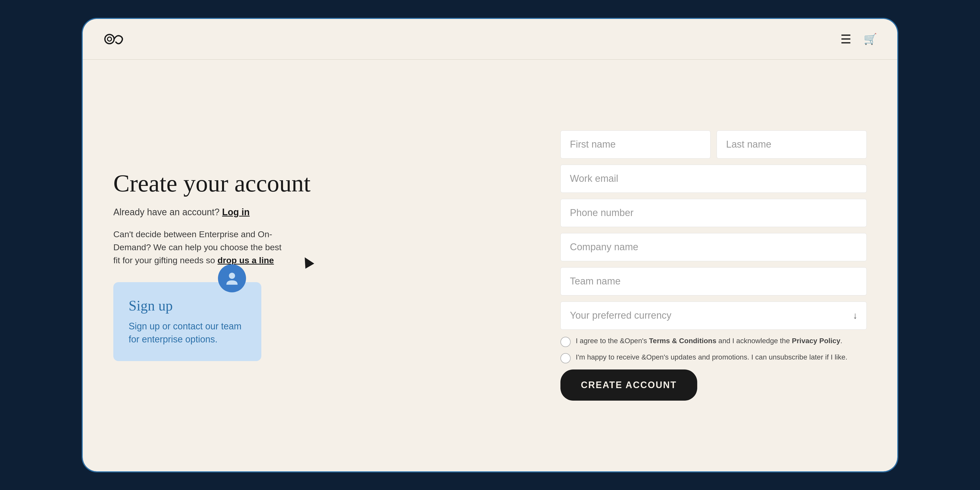  I want to click on last-name-input, so click(792, 145).